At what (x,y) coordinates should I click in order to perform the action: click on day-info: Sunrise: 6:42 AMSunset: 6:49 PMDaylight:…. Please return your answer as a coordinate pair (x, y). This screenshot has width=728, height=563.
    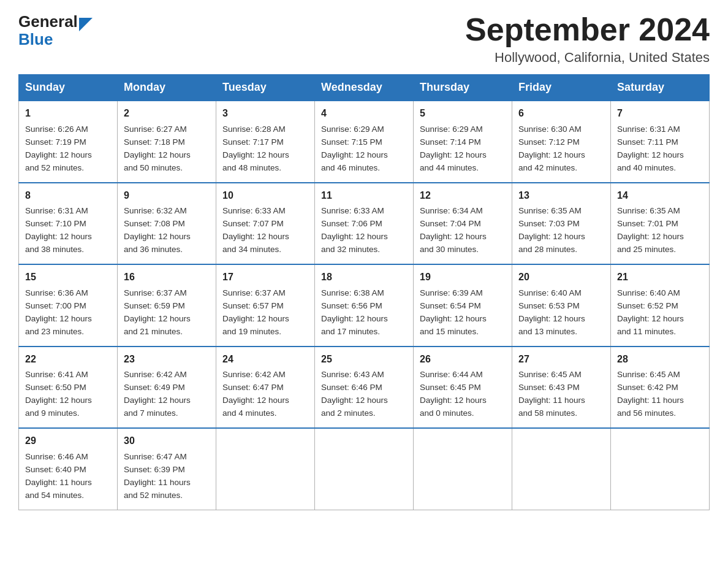
    Looking at the image, I should click on (167, 394).